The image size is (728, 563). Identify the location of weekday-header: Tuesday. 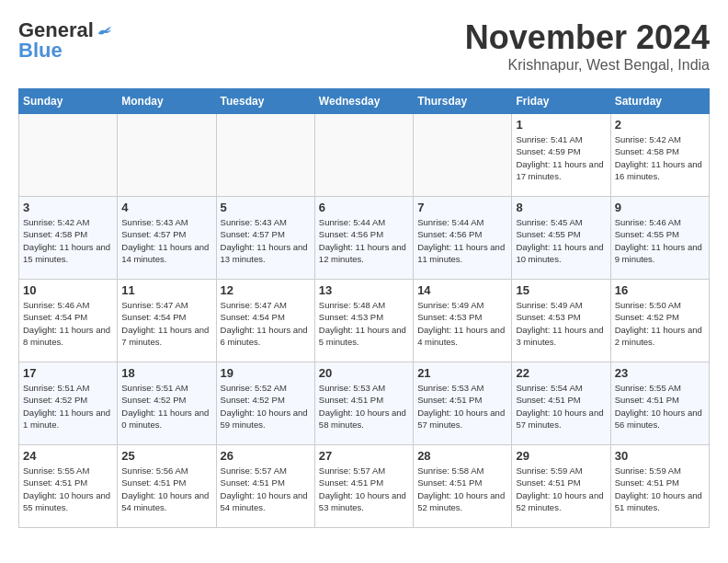
(265, 101).